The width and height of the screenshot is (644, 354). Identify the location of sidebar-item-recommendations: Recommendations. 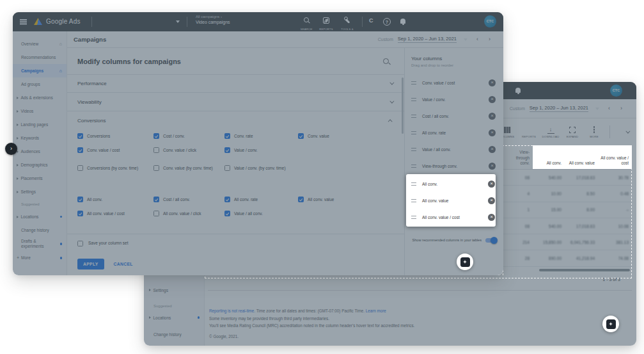
(40, 58).